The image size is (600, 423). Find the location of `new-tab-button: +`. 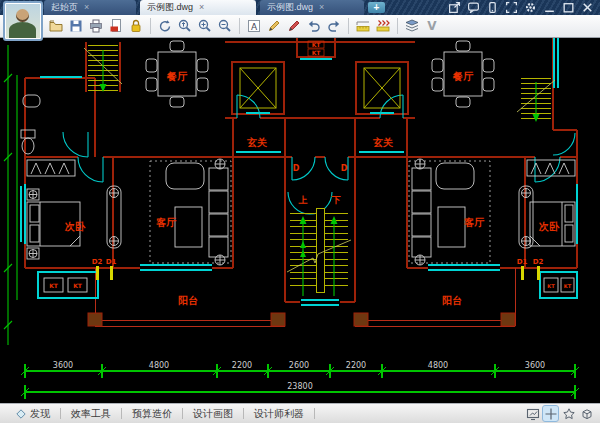

new-tab-button: + is located at coordinates (376, 8).